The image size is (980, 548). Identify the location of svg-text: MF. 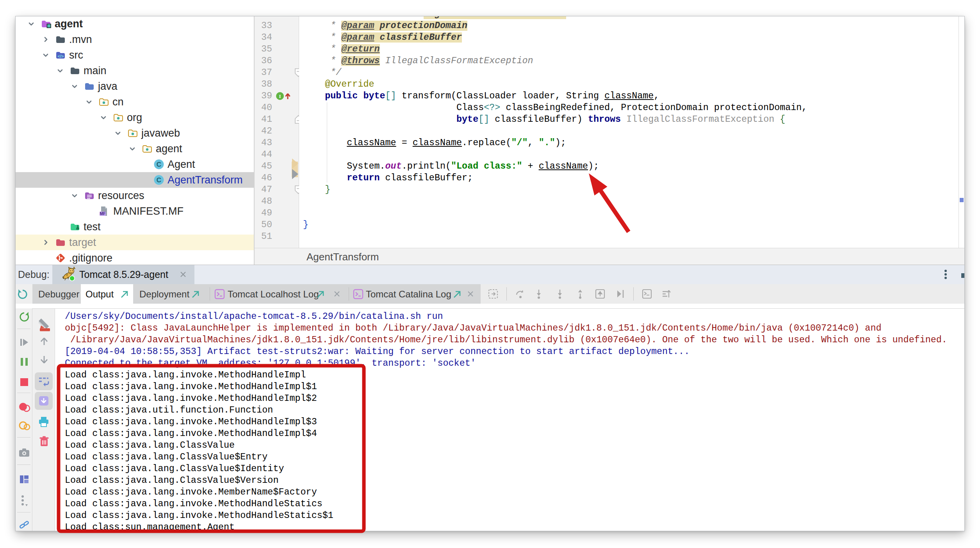
(103, 214).